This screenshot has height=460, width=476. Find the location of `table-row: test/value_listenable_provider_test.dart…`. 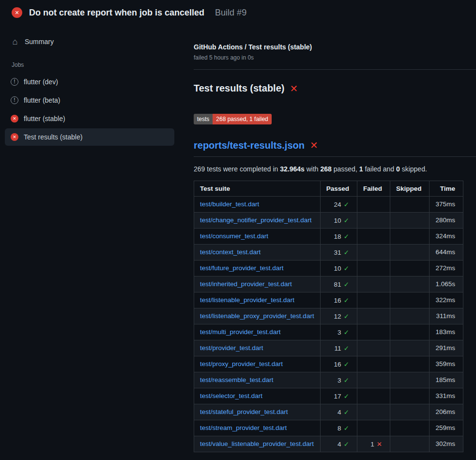

table-row: test/value_listenable_provider_test.dart… is located at coordinates (329, 444).